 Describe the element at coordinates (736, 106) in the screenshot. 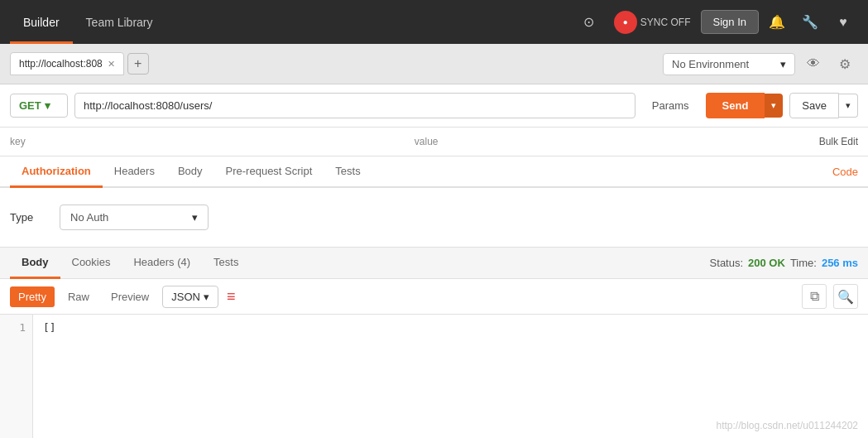

I see `send-button: Send` at that location.